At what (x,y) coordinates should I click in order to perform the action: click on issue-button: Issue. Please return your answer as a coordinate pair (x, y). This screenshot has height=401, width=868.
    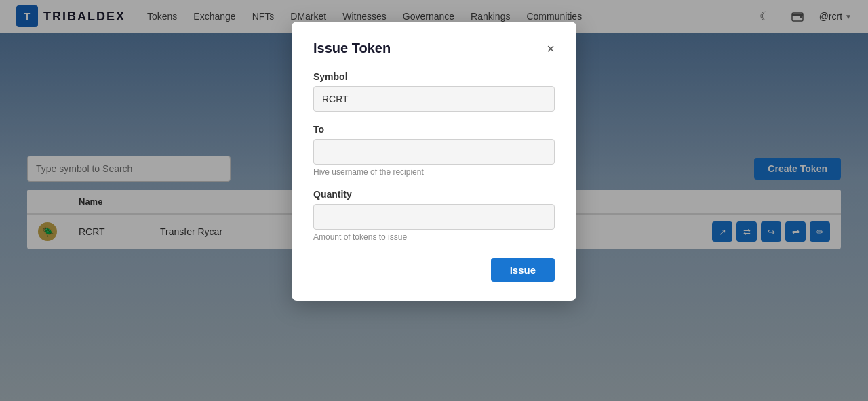
    Looking at the image, I should click on (523, 270).